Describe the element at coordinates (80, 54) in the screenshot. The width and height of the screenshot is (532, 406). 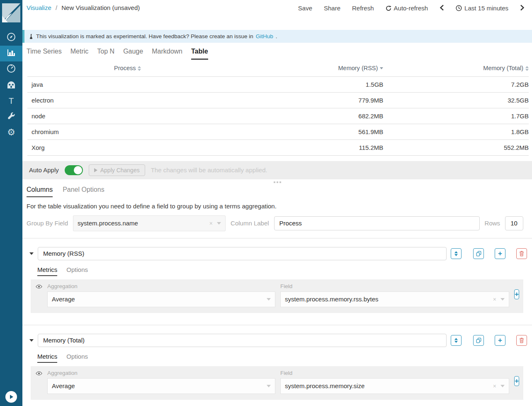
I see `tab-metric: Metric` at that location.